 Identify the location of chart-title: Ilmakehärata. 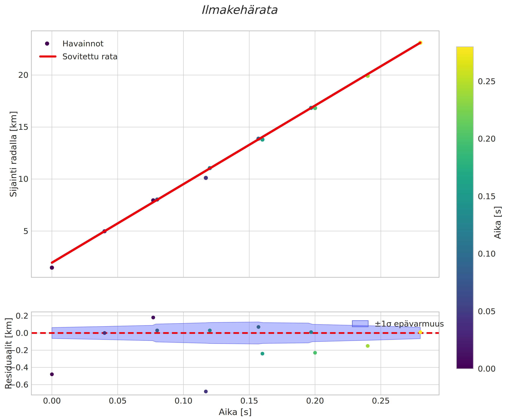
(239, 10).